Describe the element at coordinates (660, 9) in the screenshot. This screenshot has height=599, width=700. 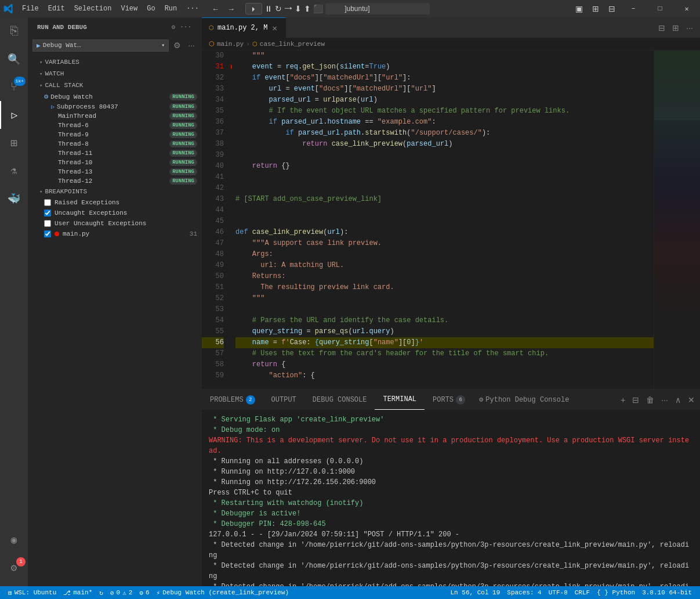
I see `maximize-button: □` at that location.